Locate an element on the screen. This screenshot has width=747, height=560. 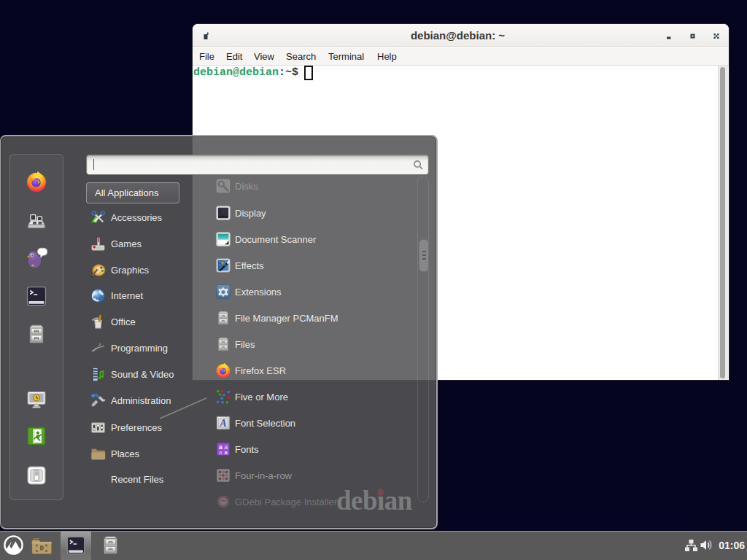
svg-text: A is located at coordinates (222, 423).